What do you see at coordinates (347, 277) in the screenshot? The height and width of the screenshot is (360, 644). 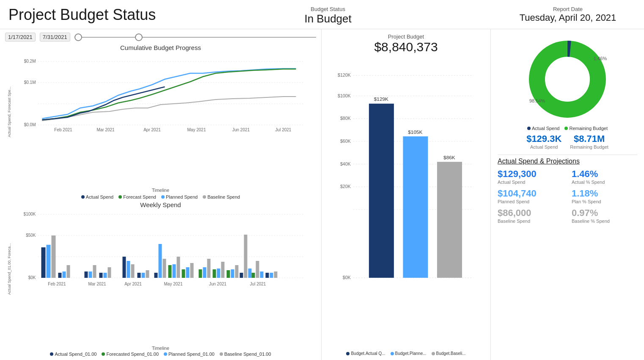 I see `svg-text: $0K` at bounding box center [347, 277].